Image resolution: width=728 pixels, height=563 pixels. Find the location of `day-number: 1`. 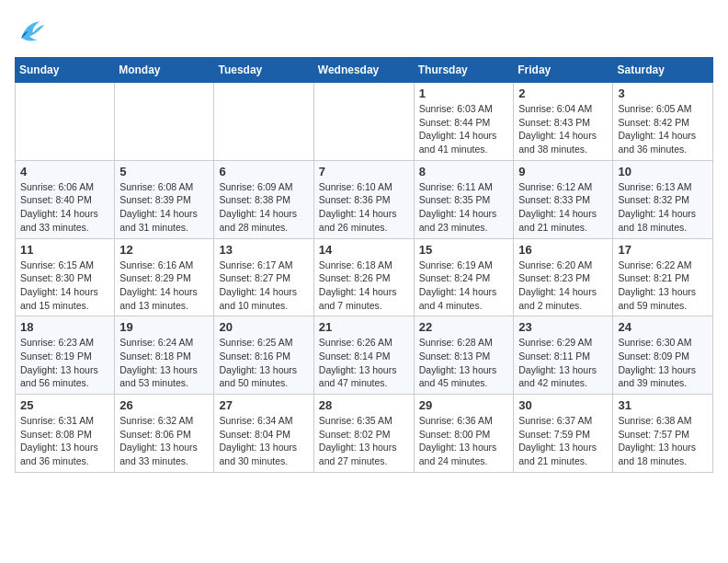

day-number: 1 is located at coordinates (464, 94).